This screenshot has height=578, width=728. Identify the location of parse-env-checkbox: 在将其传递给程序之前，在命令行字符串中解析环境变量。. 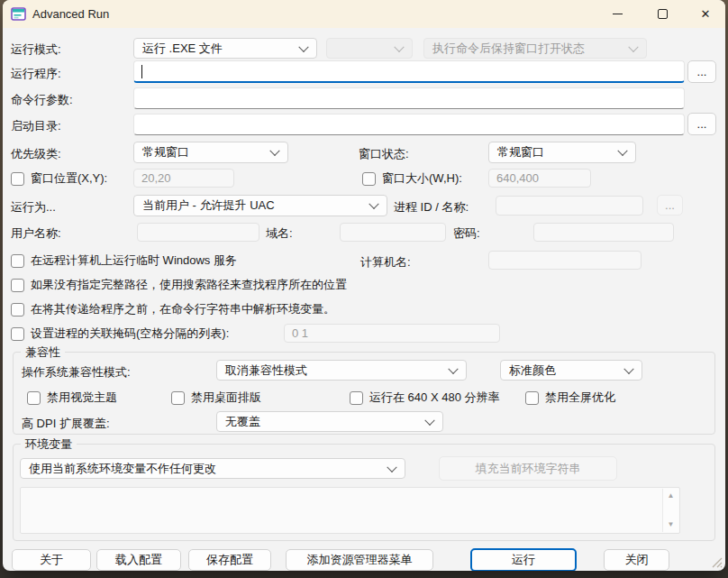
(173, 309).